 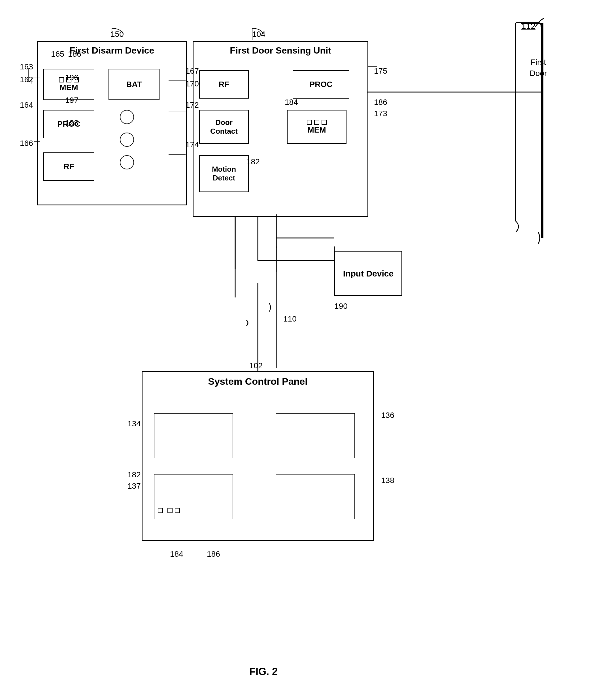 I want to click on ref-186a: 186, so click(x=75, y=54).